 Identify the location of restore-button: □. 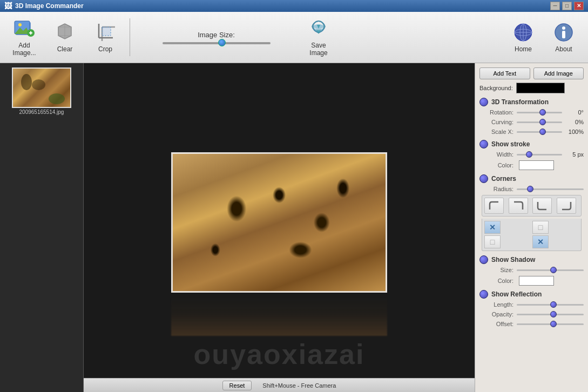
(567, 6).